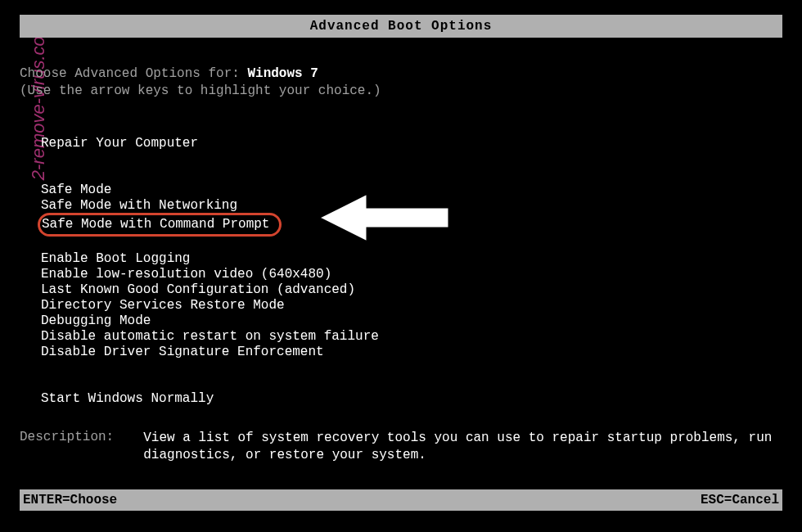 Image resolution: width=802 pixels, height=532 pixels. Describe the element at coordinates (401, 92) in the screenshot. I see `intro-hint: (Use the arrow keys to highlight your ch…` at that location.